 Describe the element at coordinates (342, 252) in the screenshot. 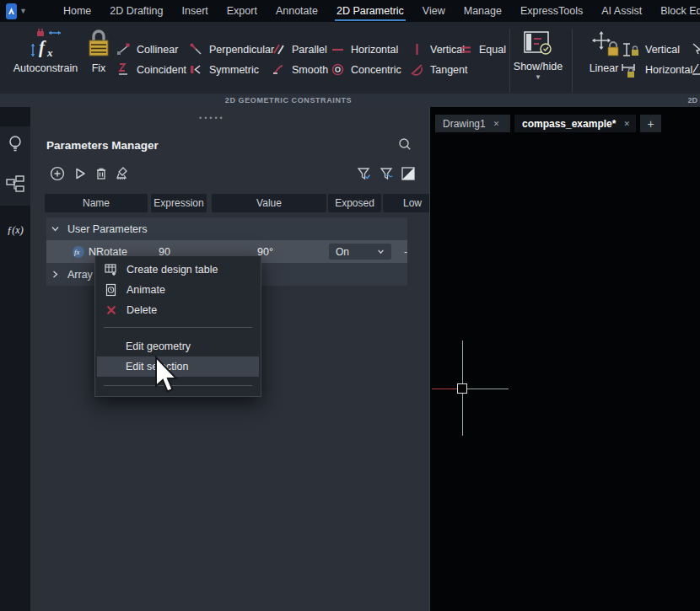

I see `exposed-value: On` at that location.